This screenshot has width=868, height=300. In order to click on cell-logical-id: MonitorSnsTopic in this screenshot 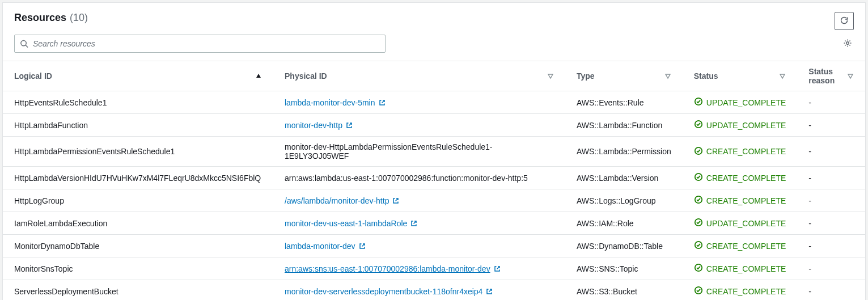, I will do `click(138, 269)`.